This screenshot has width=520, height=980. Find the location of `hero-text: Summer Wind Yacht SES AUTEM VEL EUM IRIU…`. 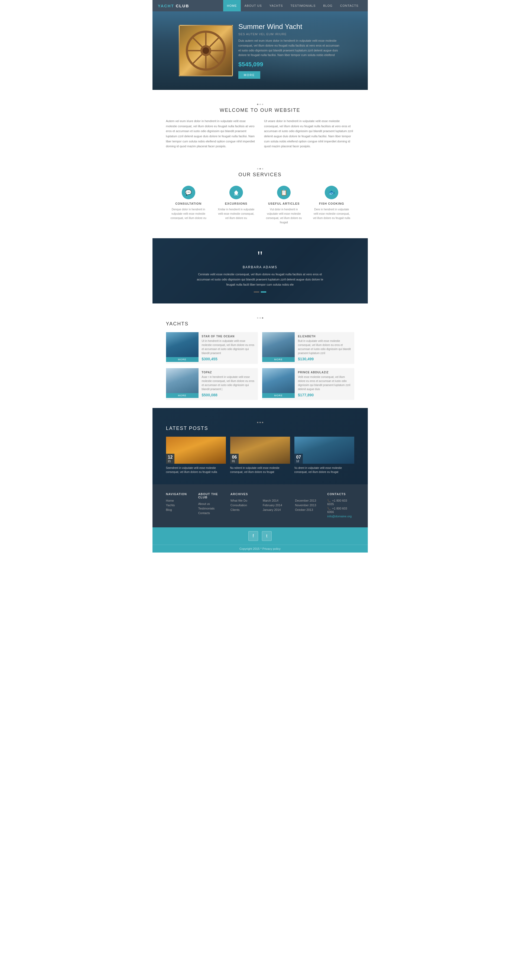

hero-text: Summer Wind Yacht SES AUTEM VEL EUM IRIU… is located at coordinates (290, 50).